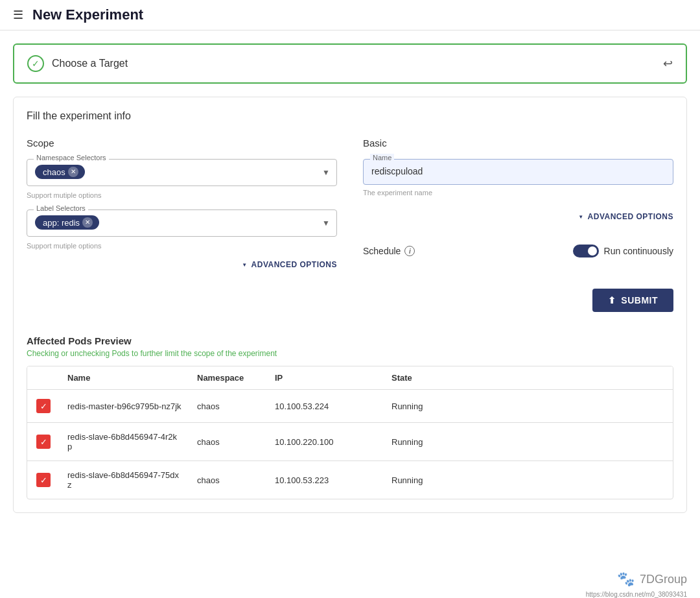 The height and width of the screenshot is (598, 700). Describe the element at coordinates (89, 64) in the screenshot. I see `target-label: Choose a Target` at that location.